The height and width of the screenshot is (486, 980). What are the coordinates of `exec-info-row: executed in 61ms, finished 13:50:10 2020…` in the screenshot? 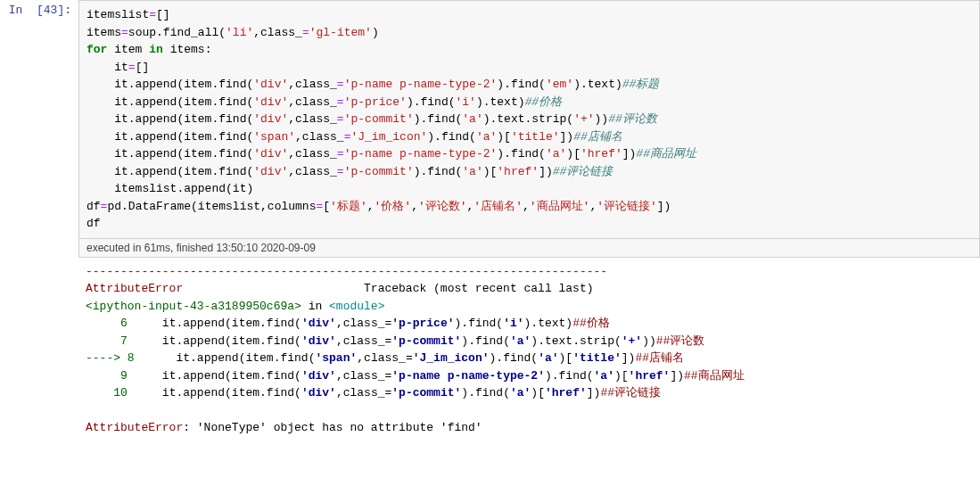 It's located at (490, 248).